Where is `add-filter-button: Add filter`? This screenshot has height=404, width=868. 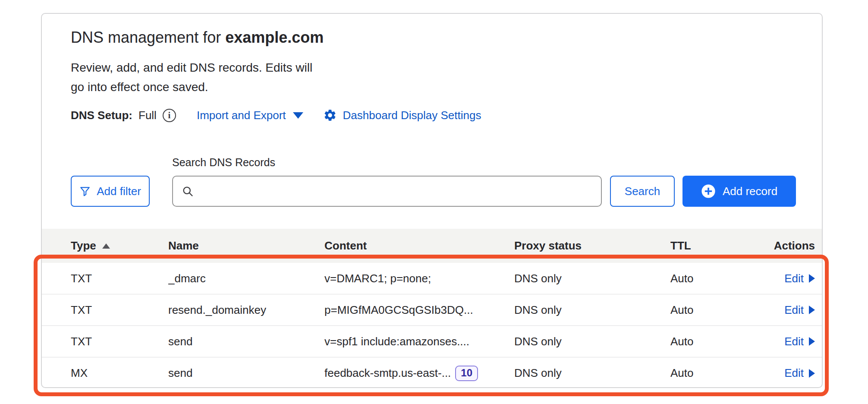 add-filter-button: Add filter is located at coordinates (110, 191).